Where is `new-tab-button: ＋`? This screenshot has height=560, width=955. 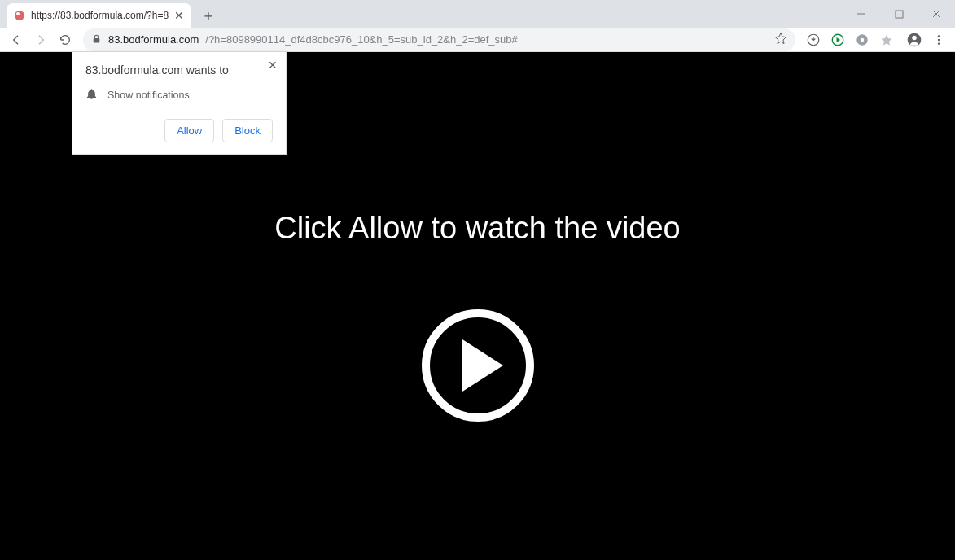 new-tab-button: ＋ is located at coordinates (208, 15).